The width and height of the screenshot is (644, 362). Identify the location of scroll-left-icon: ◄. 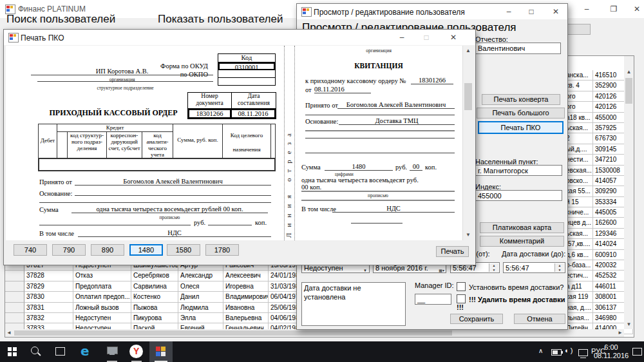
(9, 333).